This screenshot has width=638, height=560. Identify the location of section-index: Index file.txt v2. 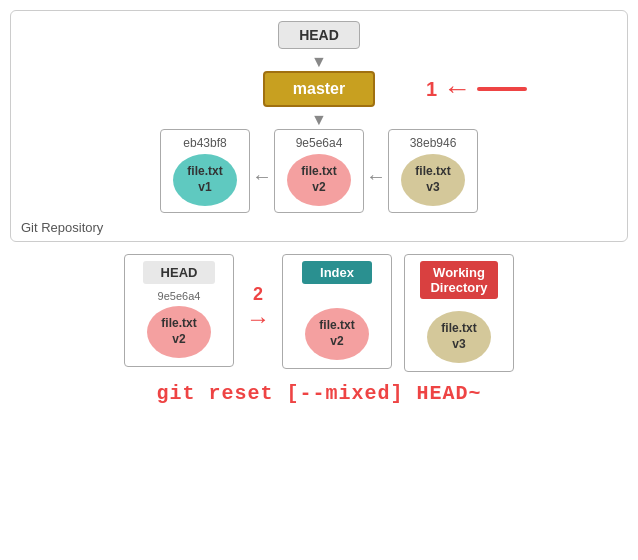
(337, 312).